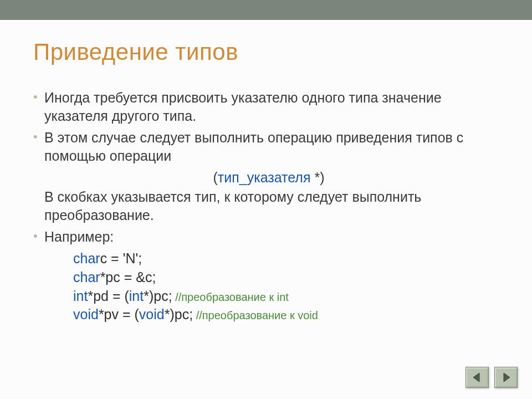 The image size is (532, 399). What do you see at coordinates (289, 278) in the screenshot?
I see `code-line-2: char*pc = &c;` at bounding box center [289, 278].